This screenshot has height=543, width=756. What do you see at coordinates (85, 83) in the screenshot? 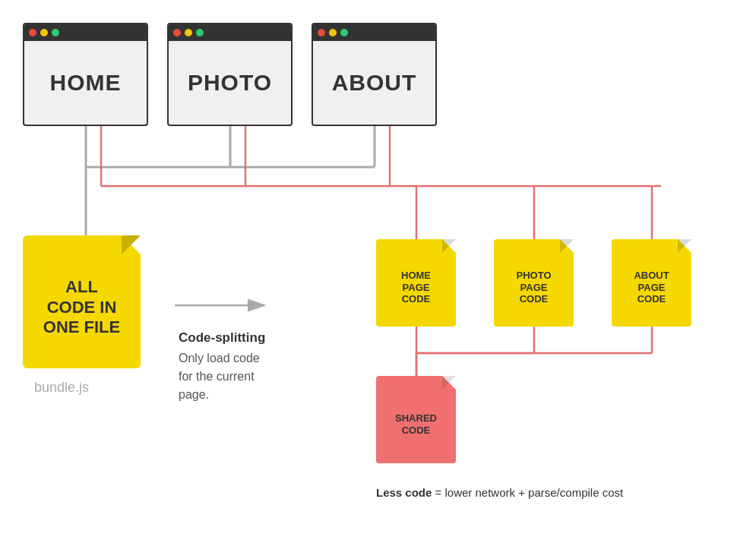
I see `home-content: HOME` at bounding box center [85, 83].